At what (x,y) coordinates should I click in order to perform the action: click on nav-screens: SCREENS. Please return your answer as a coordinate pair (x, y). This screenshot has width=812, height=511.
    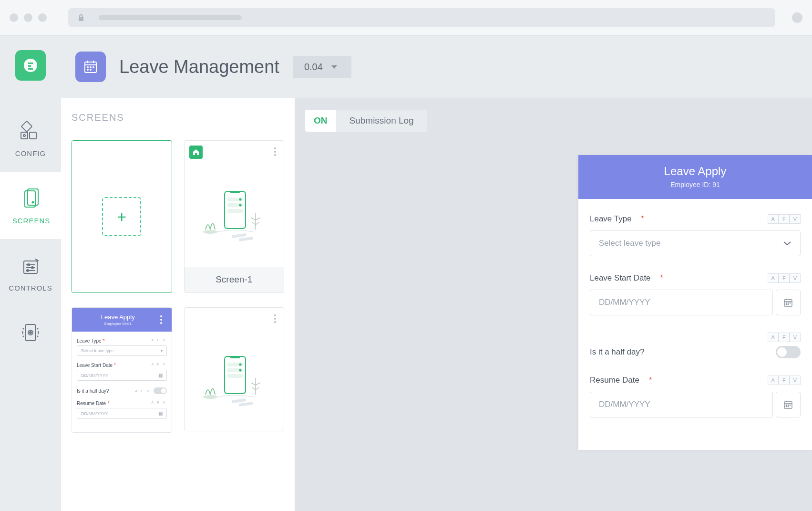
    Looking at the image, I should click on (31, 205).